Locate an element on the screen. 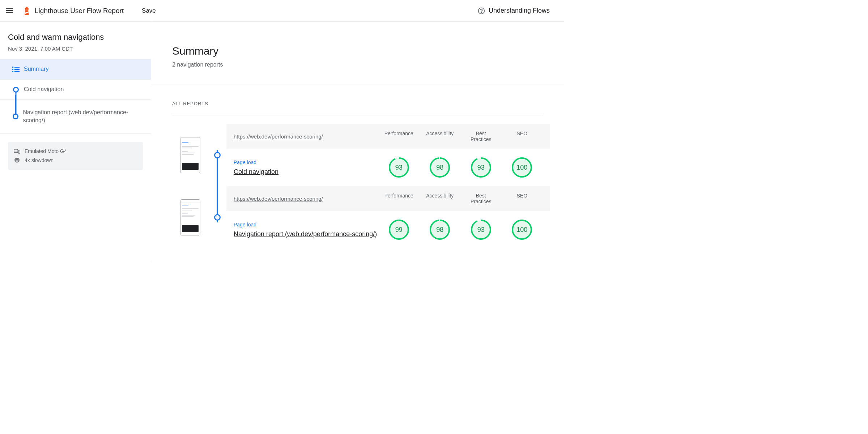 The width and height of the screenshot is (868, 434). sidebar: Cold and warm navigations Nov 3, 2021, 7… is located at coordinates (76, 142).